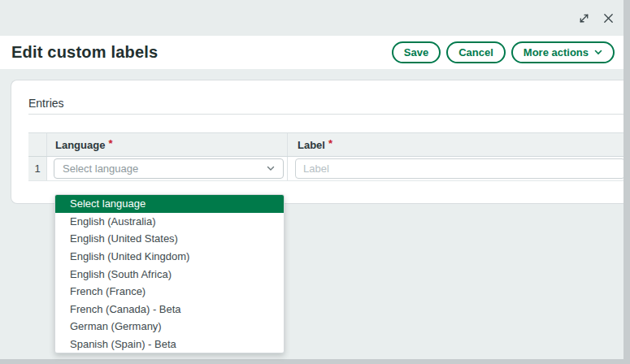  I want to click on save-button: Save, so click(416, 52).